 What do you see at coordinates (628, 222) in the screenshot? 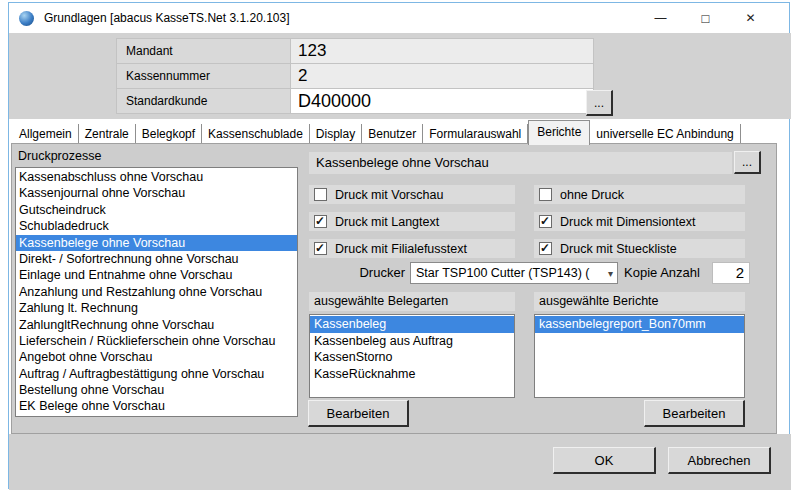
I see `checkbox-label: Druck mit Dimensiontext` at bounding box center [628, 222].